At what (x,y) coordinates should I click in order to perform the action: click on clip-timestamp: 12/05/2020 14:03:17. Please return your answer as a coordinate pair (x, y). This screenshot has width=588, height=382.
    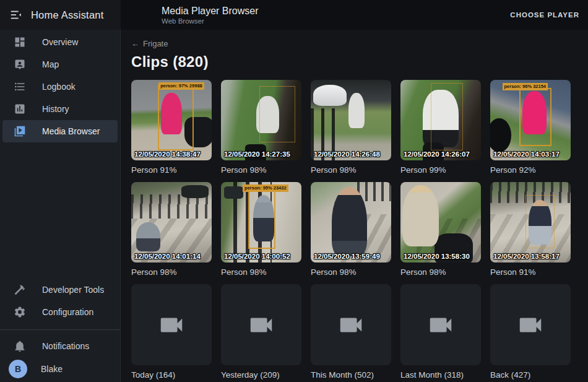
    Looking at the image, I should click on (531, 154).